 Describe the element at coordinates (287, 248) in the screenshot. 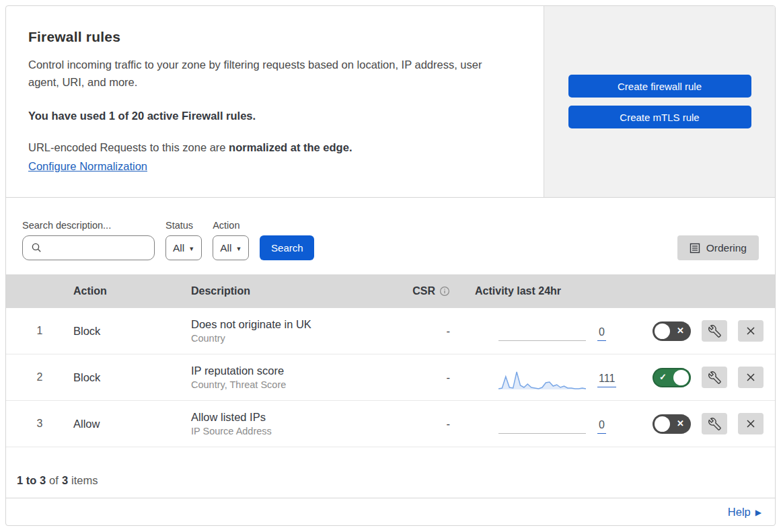

I see `search-button: Search` at that location.